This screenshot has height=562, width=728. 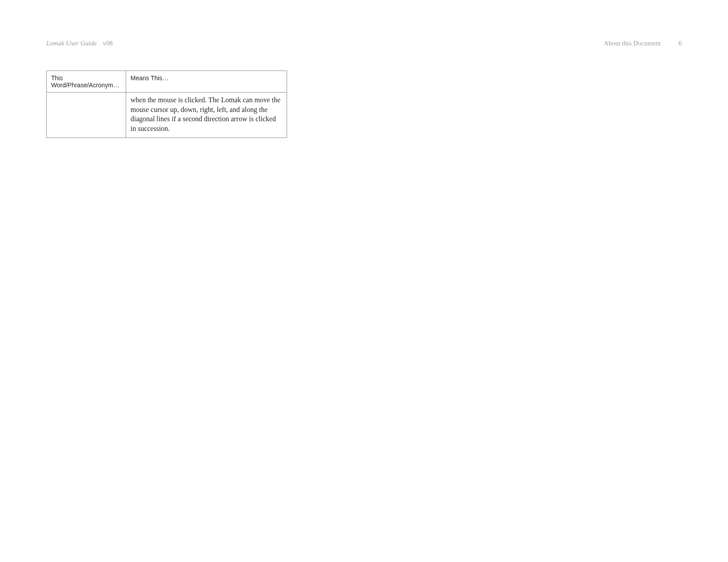 I want to click on table-header-meaning: Means This…, so click(x=206, y=82).